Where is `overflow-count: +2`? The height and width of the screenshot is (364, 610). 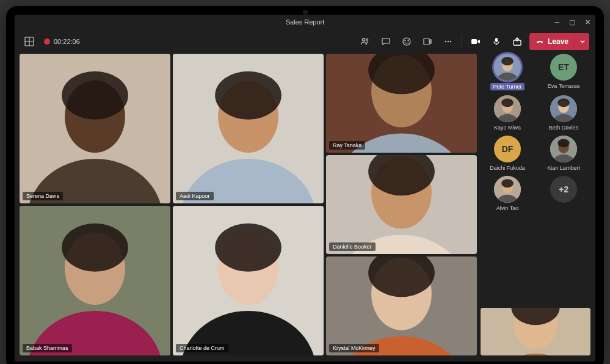 overflow-count: +2 is located at coordinates (564, 189).